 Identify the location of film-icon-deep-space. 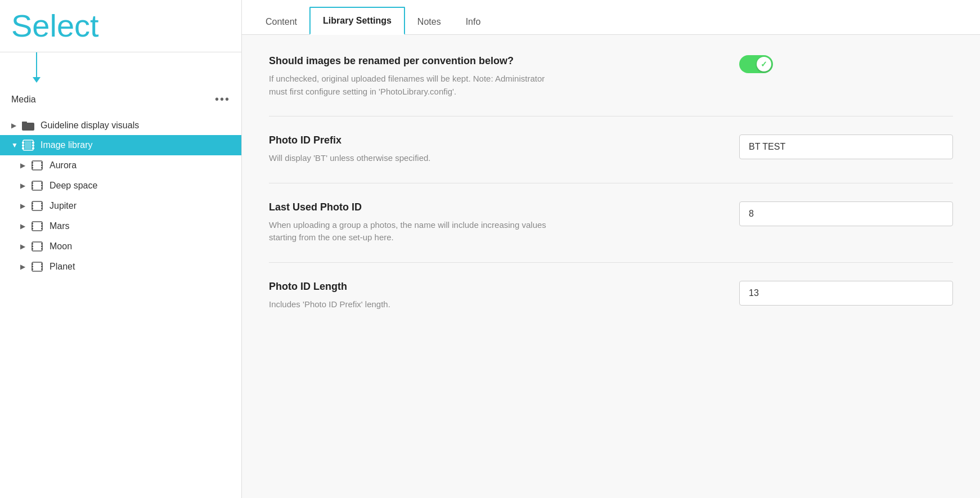
(37, 186).